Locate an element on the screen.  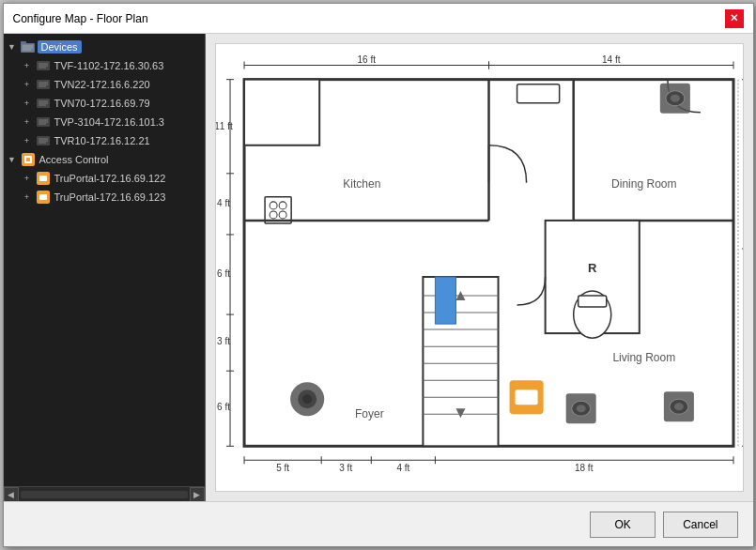
tree-item-access-control: ▼ Access Control is located at coordinates (104, 160).